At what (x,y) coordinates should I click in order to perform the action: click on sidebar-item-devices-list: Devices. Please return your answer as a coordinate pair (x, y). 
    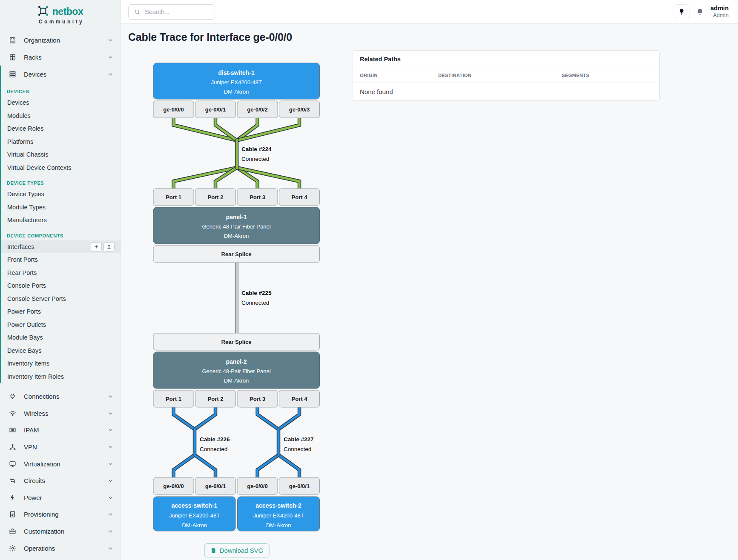
    Looking at the image, I should click on (61, 103).